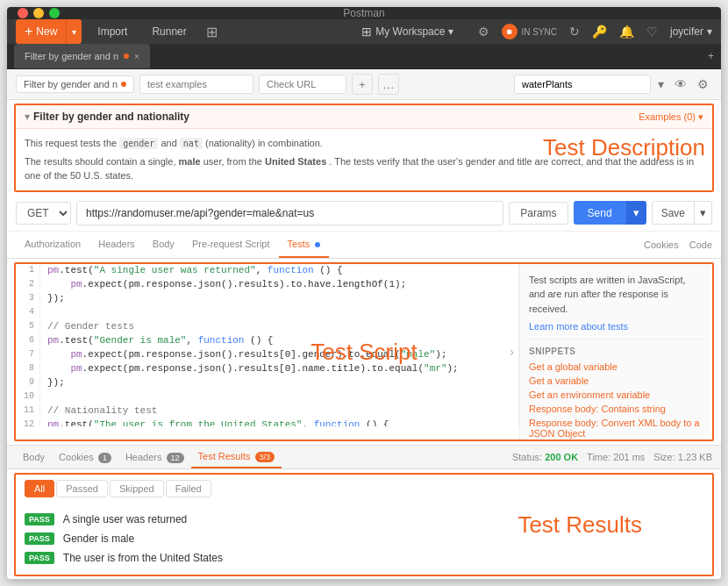 Image resolution: width=728 pixels, height=586 pixels. Describe the element at coordinates (364, 539) in the screenshot. I see `test-result-1: PASS Gender is male` at that location.